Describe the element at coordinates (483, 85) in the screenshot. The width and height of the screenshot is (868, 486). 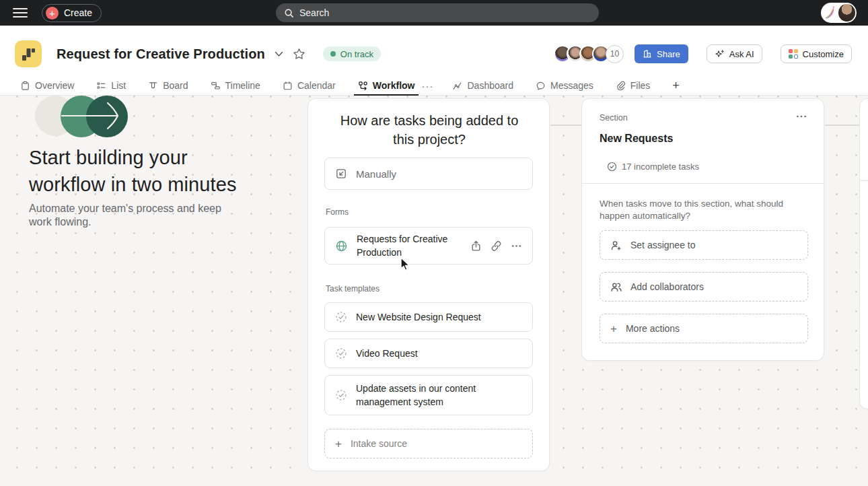
I see `tab-dashboard: Dashboard` at that location.